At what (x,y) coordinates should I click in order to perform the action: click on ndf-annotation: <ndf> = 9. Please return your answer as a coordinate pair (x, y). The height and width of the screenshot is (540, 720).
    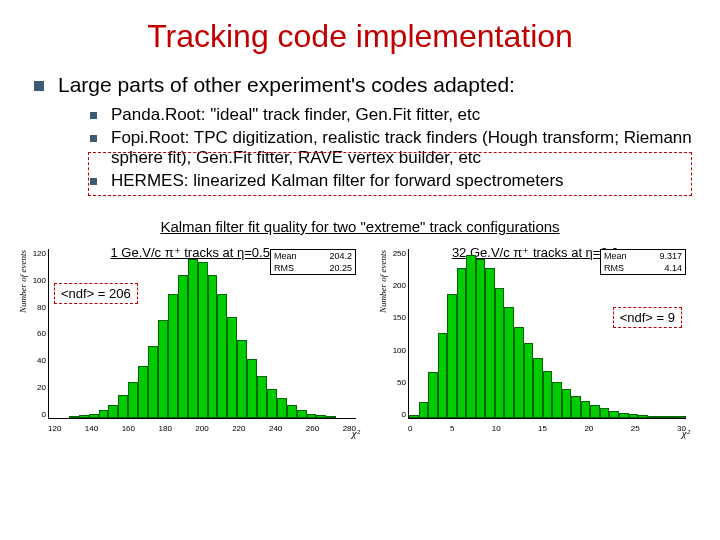
    Looking at the image, I should click on (648, 318).